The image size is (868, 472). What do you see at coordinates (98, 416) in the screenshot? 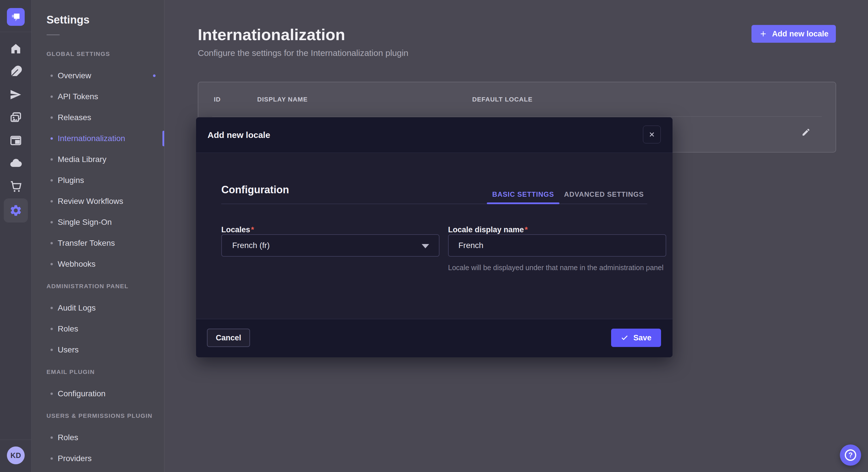
I see `section-users-permissions-plugin: USERS & PERMISSIONS PLUGIN` at bounding box center [98, 416].